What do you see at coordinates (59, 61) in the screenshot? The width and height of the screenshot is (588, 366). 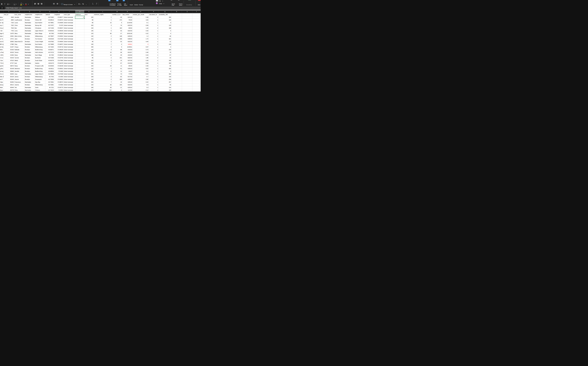 I see `cell: -73.97966` at bounding box center [59, 61].